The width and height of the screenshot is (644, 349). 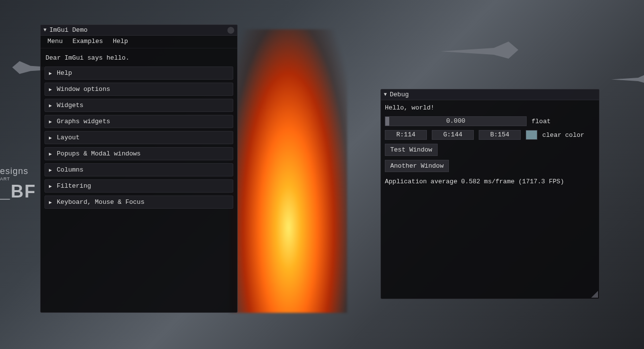 I want to click on color-b-drag: B:154, so click(x=500, y=135).